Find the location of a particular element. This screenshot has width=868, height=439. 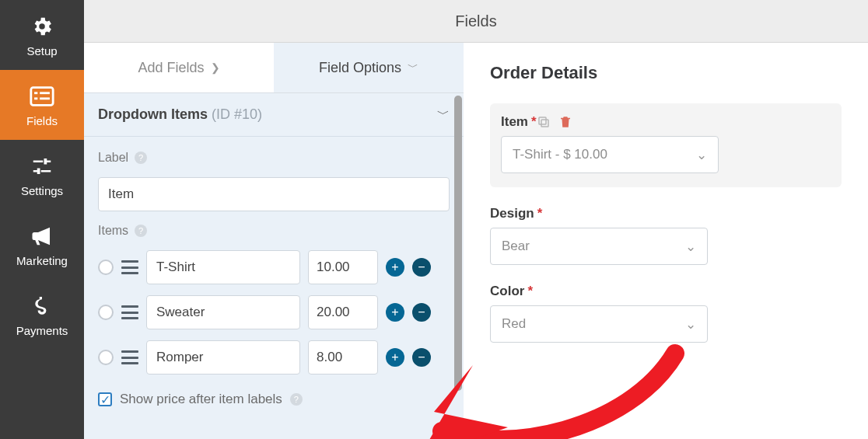

scrollbar-thumb is located at coordinates (458, 243).